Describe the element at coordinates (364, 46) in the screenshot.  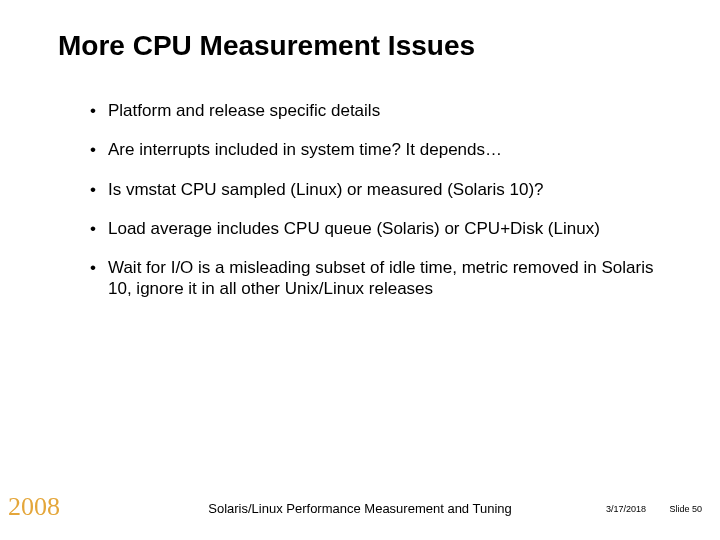
I see `slide-title: More CPU Measurement Issues` at that location.